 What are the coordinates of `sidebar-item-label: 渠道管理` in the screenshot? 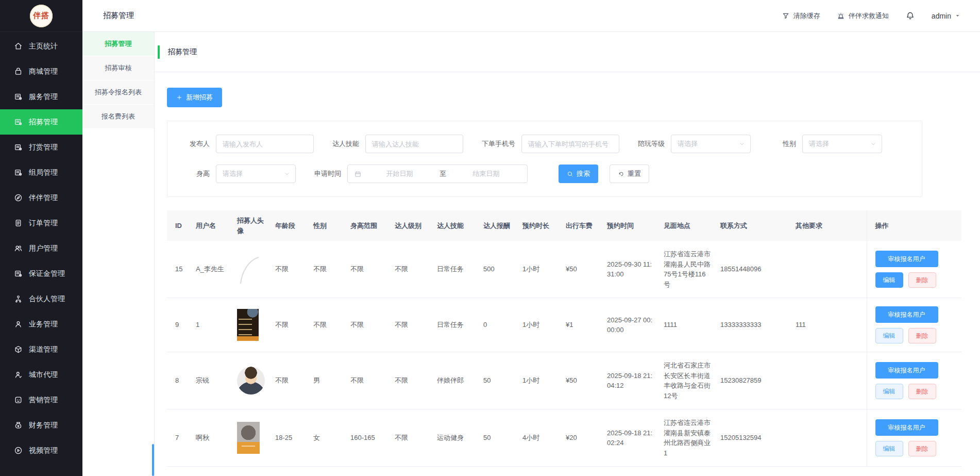 It's located at (43, 350).